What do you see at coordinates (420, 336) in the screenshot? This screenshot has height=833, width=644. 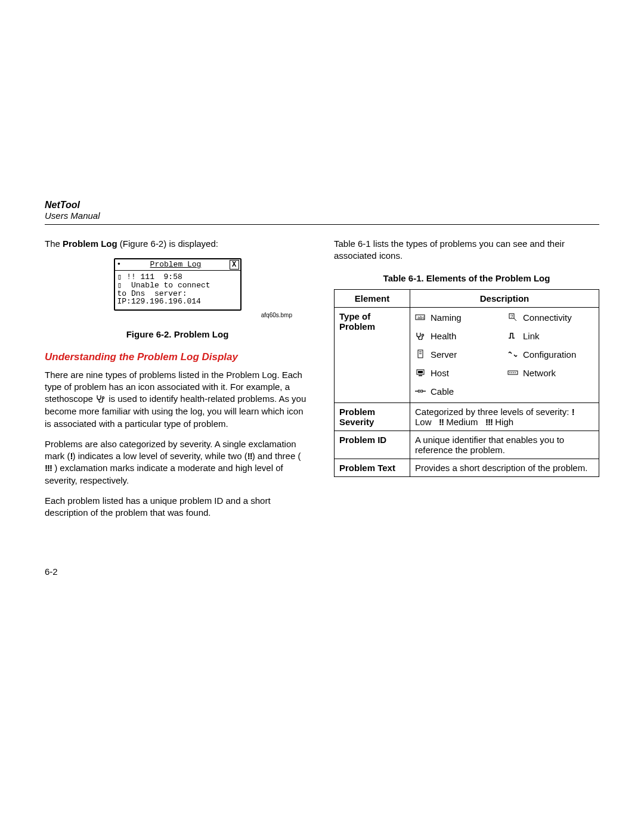 I see `health-icon` at bounding box center [420, 336].